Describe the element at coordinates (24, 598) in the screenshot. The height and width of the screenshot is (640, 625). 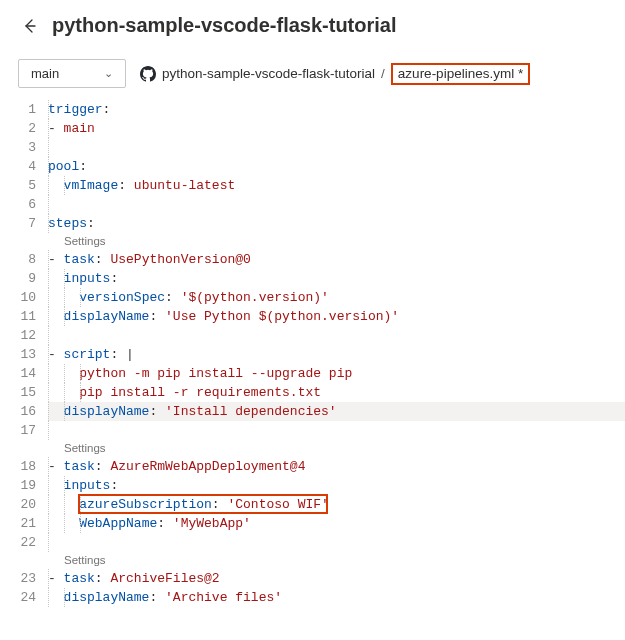
I see `line-number: 24` at that location.